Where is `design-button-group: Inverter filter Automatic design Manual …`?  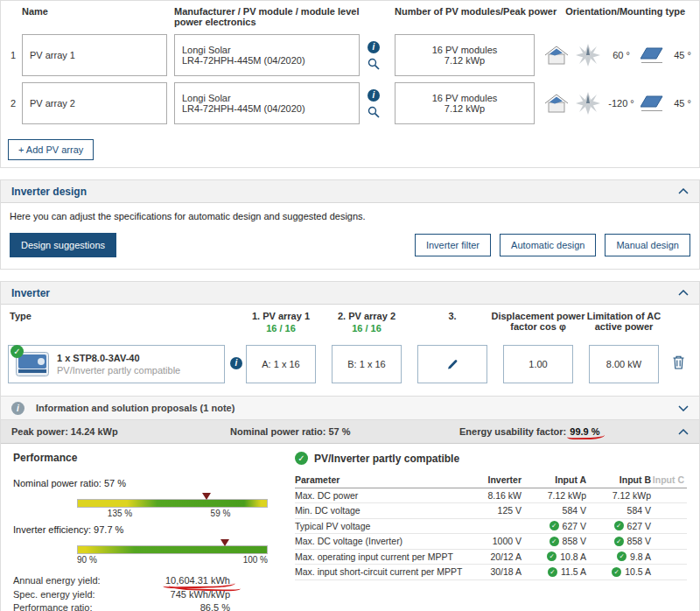 design-button-group: Inverter filter Automatic design Manual … is located at coordinates (553, 245).